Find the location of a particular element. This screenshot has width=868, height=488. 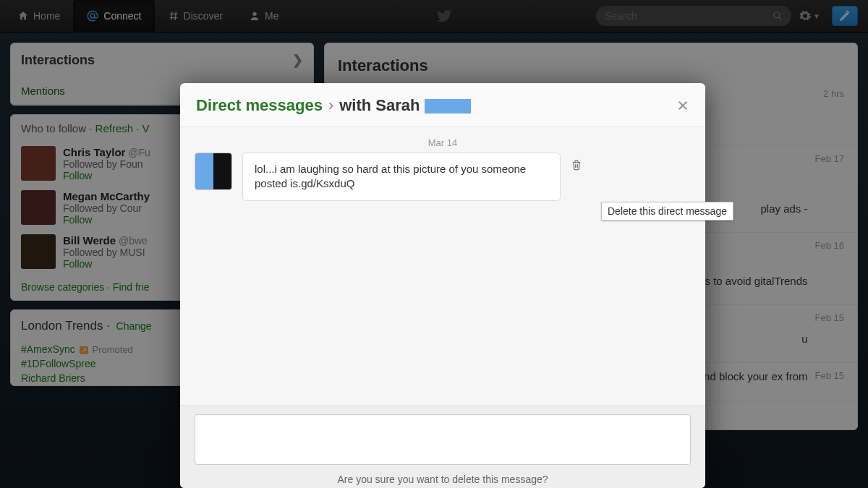

sender-avatar is located at coordinates (213, 171).